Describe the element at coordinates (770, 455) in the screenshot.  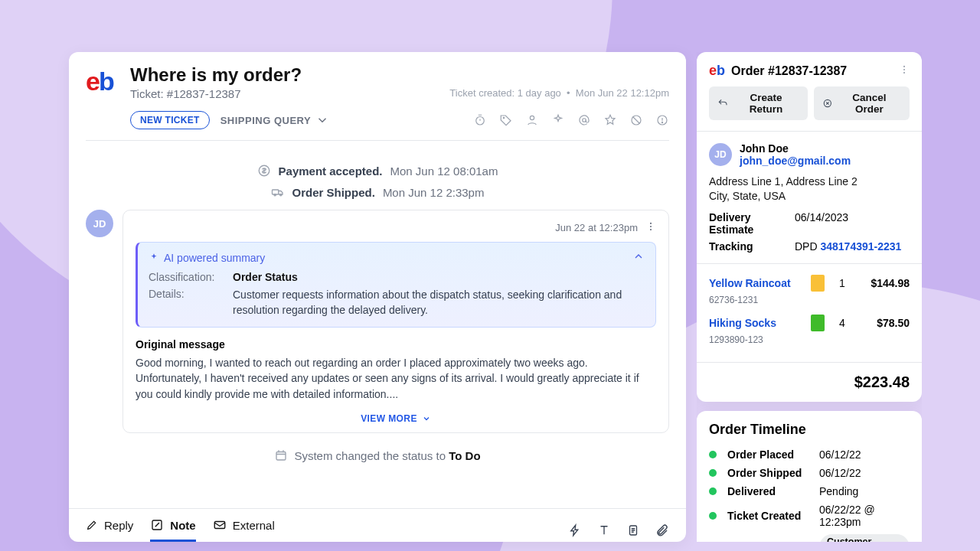
I see `timeline-label: Order Placed` at that location.